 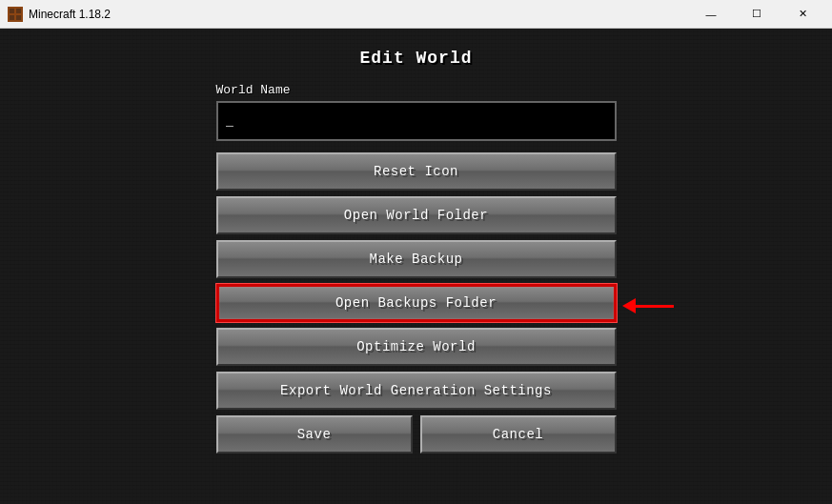 What do you see at coordinates (416, 303) in the screenshot?
I see `open-backups-folder-button: Open Backups Folder` at bounding box center [416, 303].